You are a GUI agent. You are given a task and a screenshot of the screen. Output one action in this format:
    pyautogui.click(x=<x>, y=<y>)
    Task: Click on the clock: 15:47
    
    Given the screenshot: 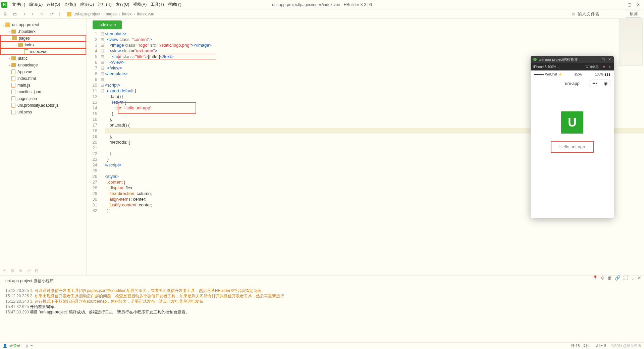 What is the action you would take?
    pyautogui.click(x=578, y=74)
    